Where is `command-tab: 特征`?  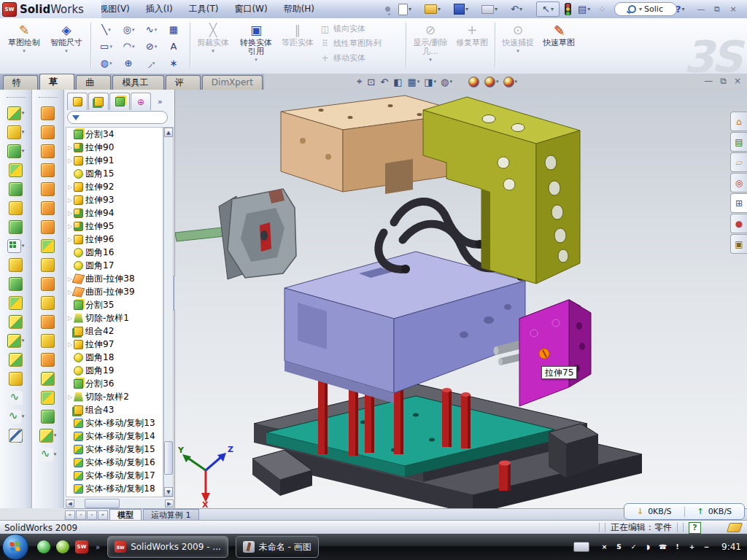
command-tab: 特征 is located at coordinates (20, 82).